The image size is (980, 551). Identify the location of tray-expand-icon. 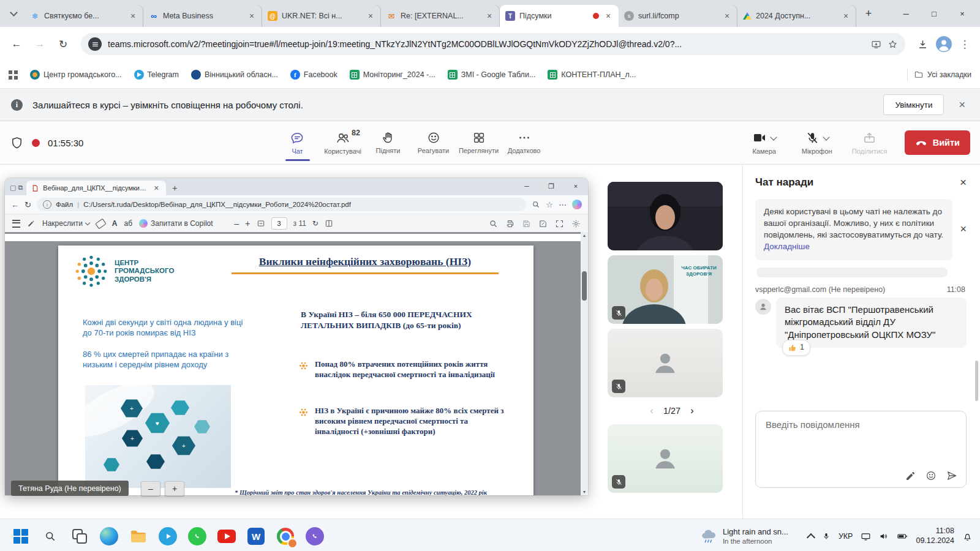
(811, 538).